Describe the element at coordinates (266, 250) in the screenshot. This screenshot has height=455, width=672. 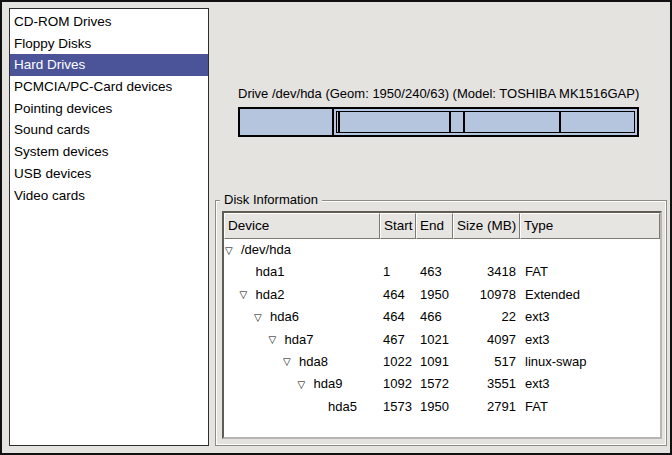
I see `device-label: /dev/hda` at that location.